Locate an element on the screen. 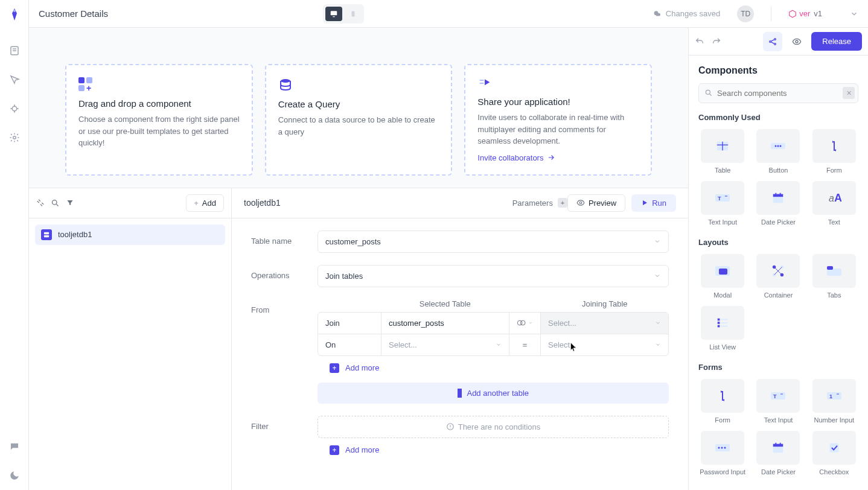 The image size is (868, 490). component-text-input: T Text Input is located at coordinates (723, 203).